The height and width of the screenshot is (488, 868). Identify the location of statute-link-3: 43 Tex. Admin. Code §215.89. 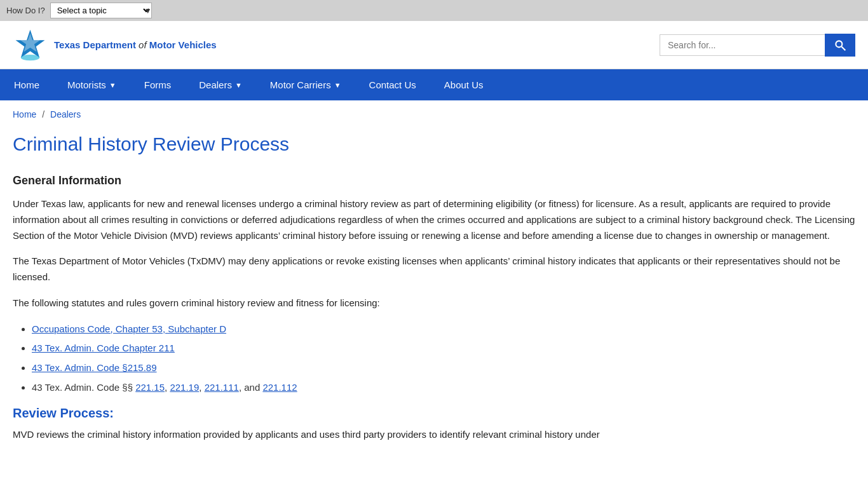
(94, 367).